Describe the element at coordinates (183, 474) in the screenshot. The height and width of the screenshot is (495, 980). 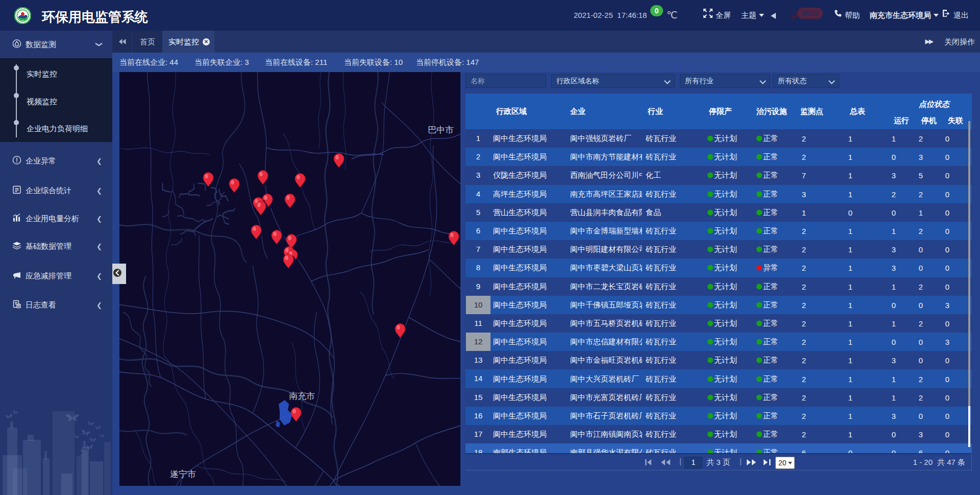
I see `svg-text: 遂宁市` at that location.